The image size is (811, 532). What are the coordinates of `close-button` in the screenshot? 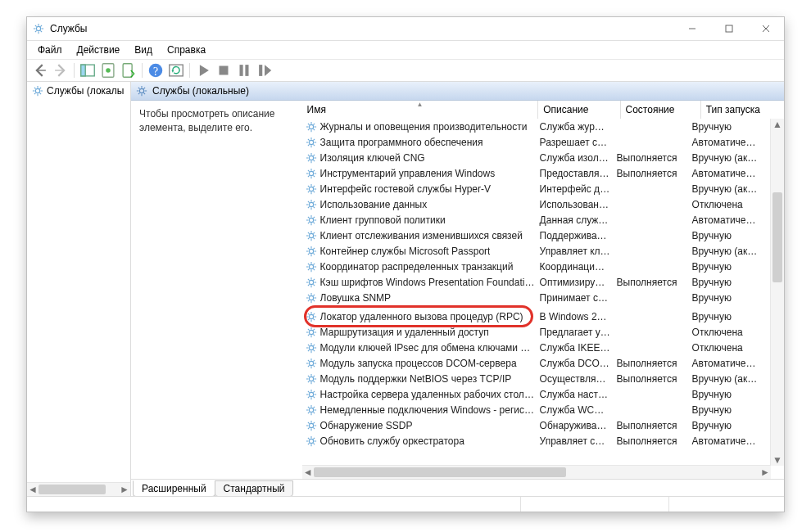 It's located at (765, 29).